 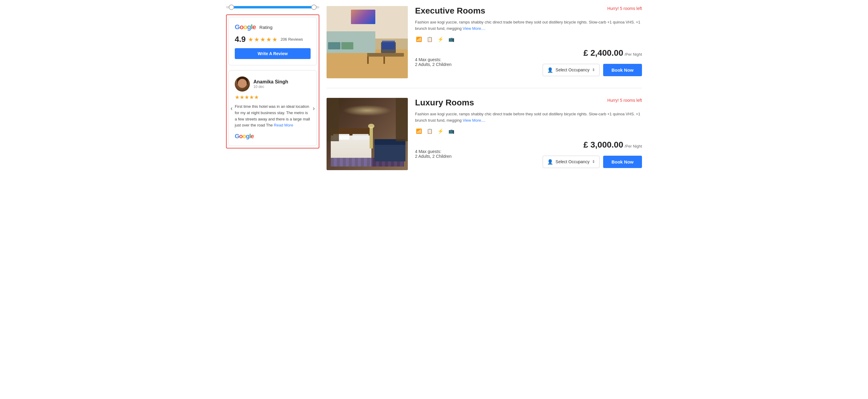 I want to click on select-occupancy-executive: 👤 Select Occupancy ⇕, so click(x=571, y=70).